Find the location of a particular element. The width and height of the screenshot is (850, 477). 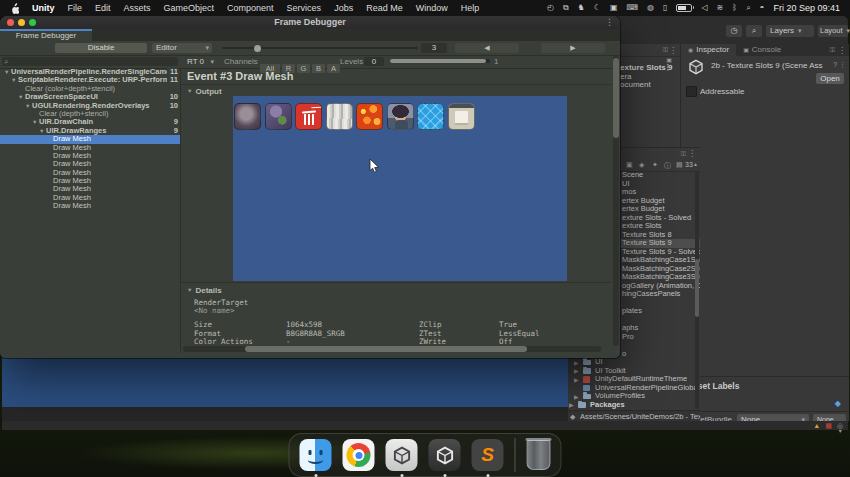

device-icon: ▯ is located at coordinates (665, 8).